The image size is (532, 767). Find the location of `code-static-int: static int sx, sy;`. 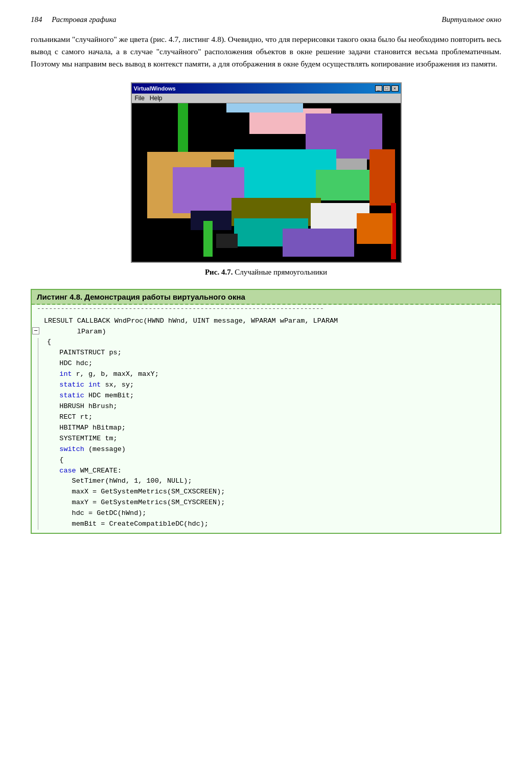

code-static-int: static int sx, sy; is located at coordinates (272, 386).